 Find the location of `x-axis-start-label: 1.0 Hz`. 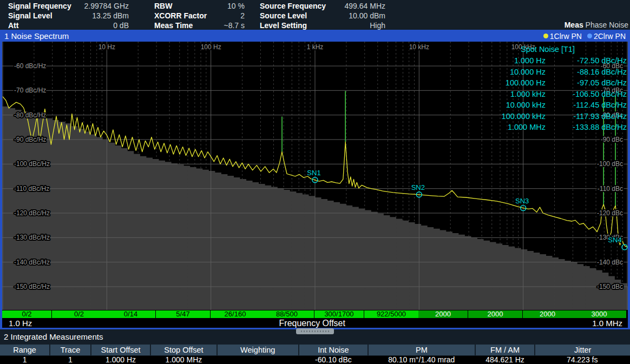

x-axis-start-label: 1.0 Hz is located at coordinates (17, 323).